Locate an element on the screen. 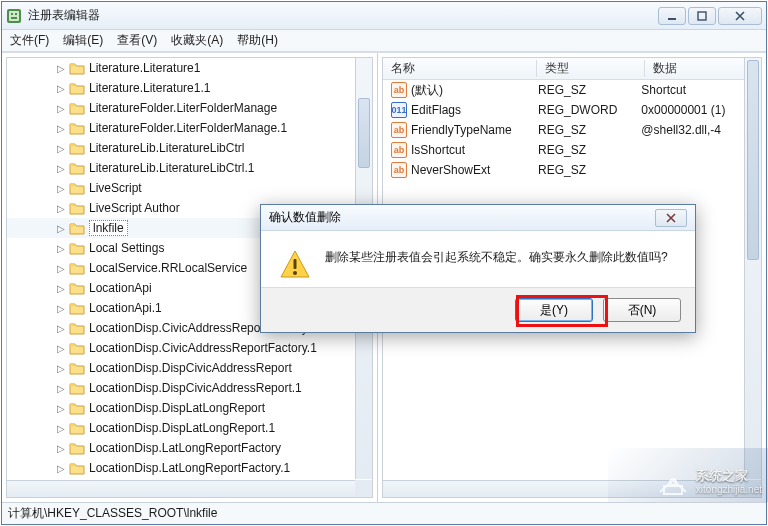 The height and width of the screenshot is (526, 768). window-buttons is located at coordinates (710, 16).